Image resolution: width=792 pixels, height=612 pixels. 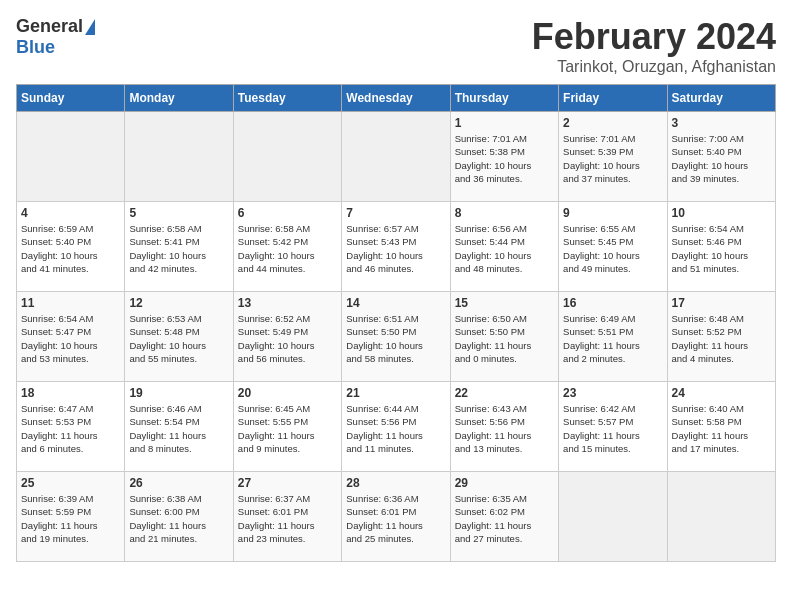 What do you see at coordinates (287, 98) in the screenshot?
I see `day-header-tuesday: Tuesday` at bounding box center [287, 98].